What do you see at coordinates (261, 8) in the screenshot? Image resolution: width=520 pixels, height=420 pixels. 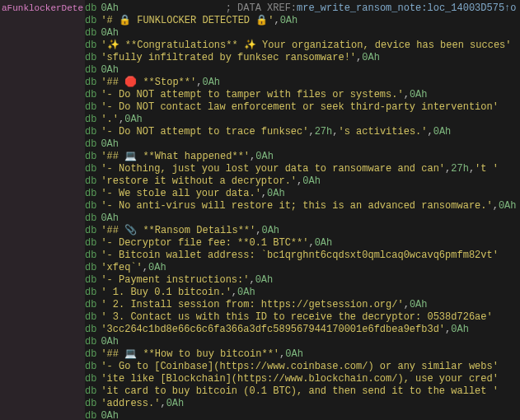 I see `xref-comment: ; DATA XREF:` at bounding box center [261, 8].